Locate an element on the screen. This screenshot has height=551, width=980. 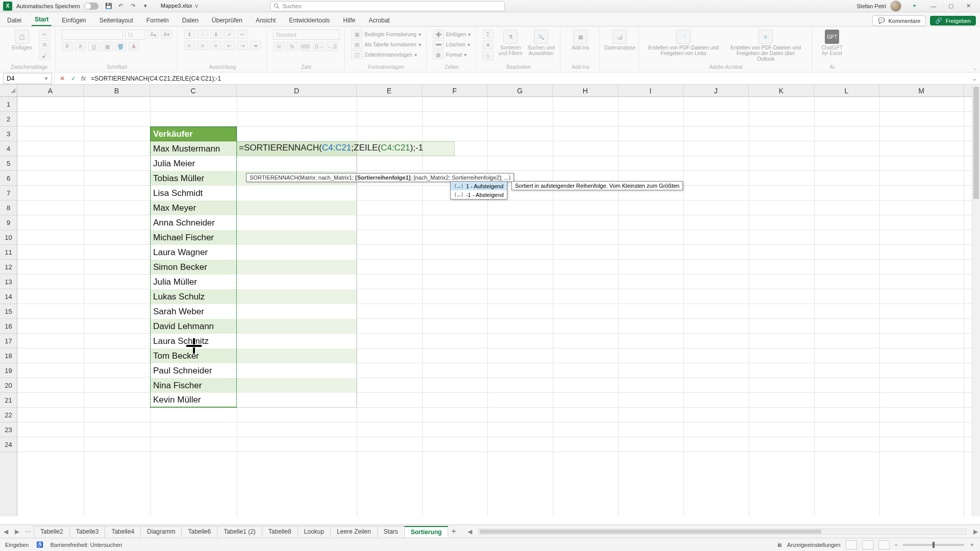
align-right-icon: ≡ is located at coordinates (216, 45).